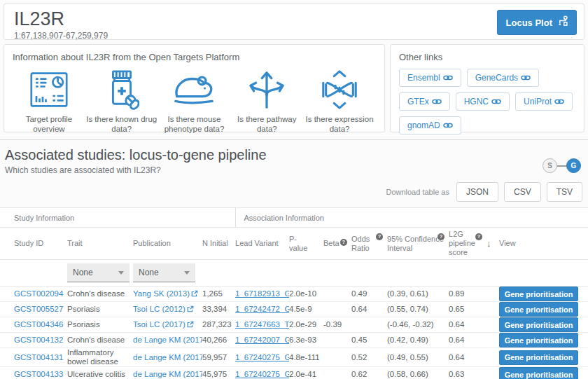 The image size is (588, 379). I want to click on col-header-study-id: Study ID, so click(34, 244).